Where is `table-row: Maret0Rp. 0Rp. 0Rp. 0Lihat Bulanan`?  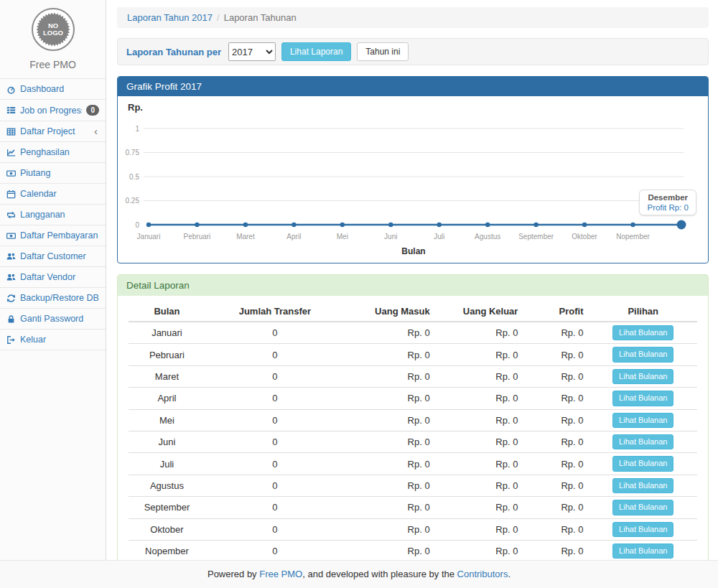 table-row: Maret0Rp. 0Rp. 0Rp. 0Lihat Bulanan is located at coordinates (413, 376).